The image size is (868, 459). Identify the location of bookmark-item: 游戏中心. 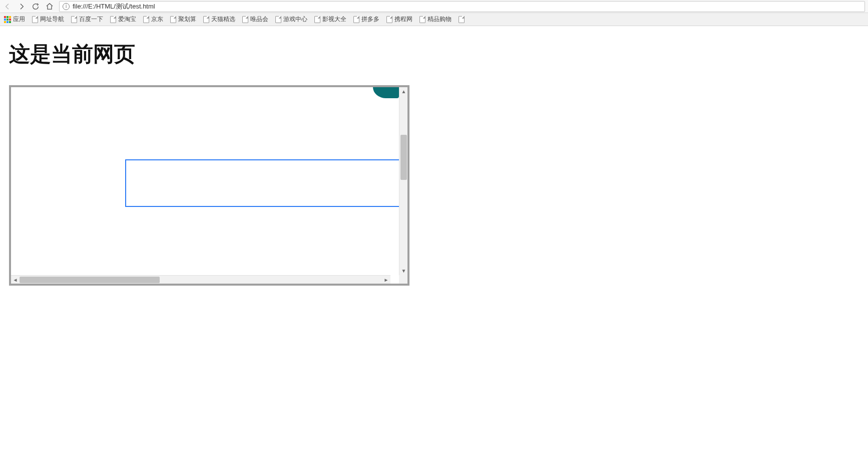
(291, 19).